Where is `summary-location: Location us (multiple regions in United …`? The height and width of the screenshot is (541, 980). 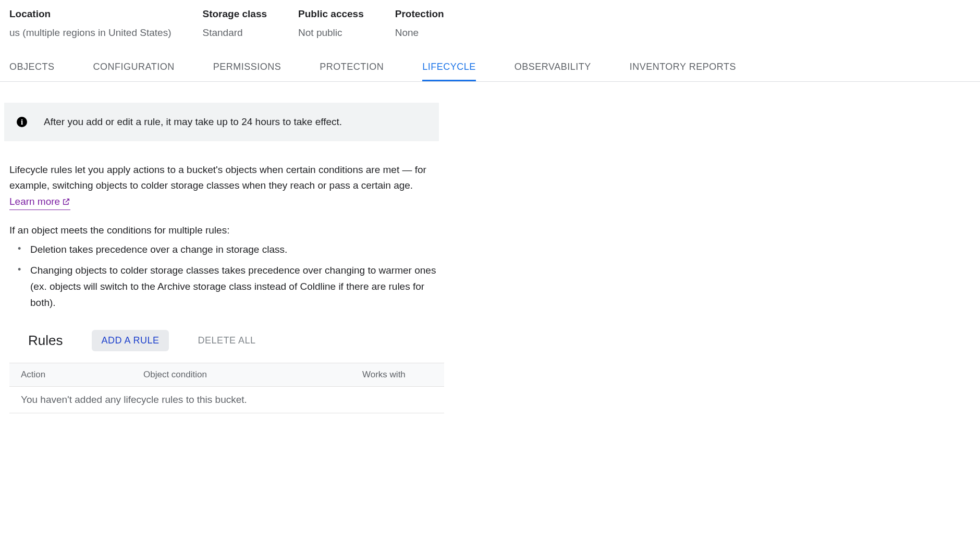
summary-location: Location us (multiple regions in United … is located at coordinates (90, 23).